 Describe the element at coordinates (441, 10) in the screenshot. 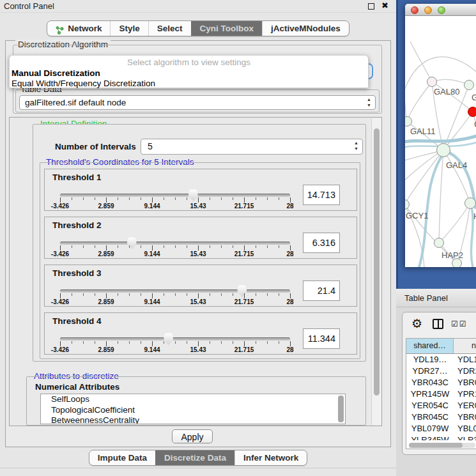

I see `zoom-traffic-light-icon` at that location.